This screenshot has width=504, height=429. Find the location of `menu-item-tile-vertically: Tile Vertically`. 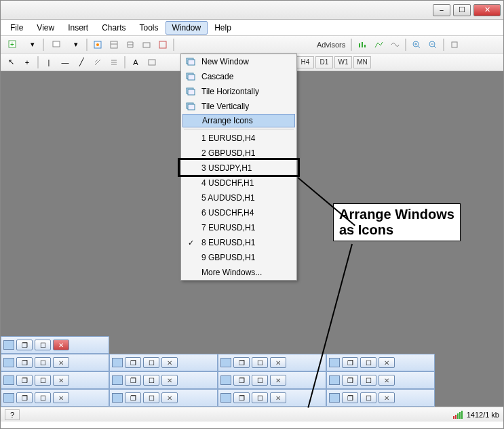

menu-item-tile-vertically: Tile Vertically is located at coordinates (239, 106).